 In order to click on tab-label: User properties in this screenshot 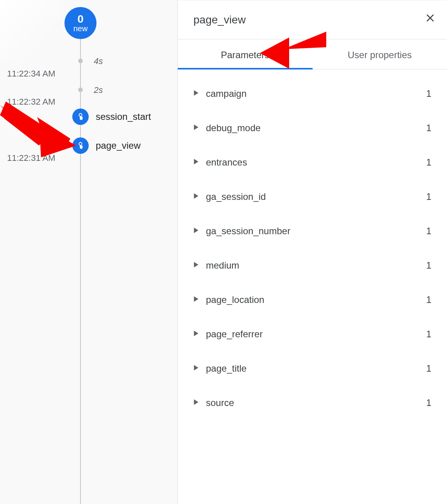, I will do `click(380, 55)`.